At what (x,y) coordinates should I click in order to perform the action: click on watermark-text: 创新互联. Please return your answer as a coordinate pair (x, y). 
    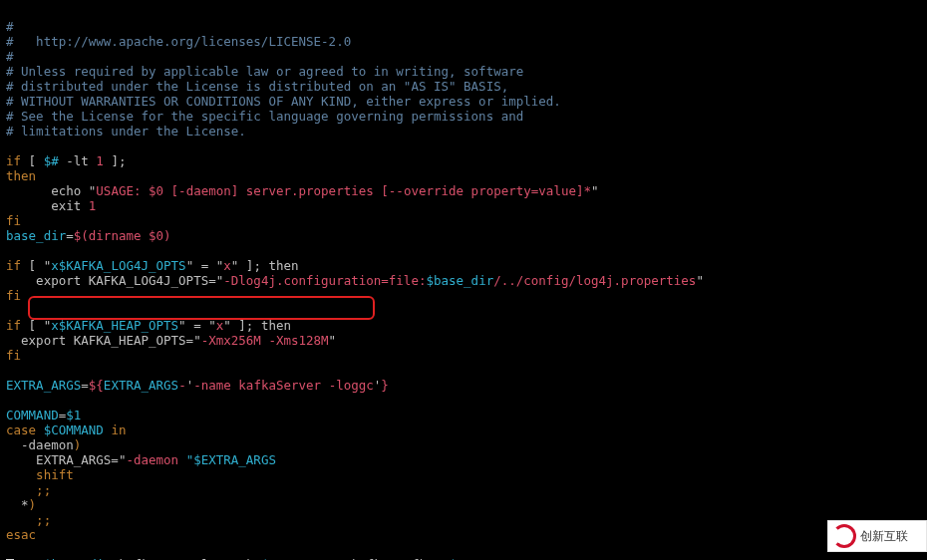
    Looking at the image, I should click on (884, 536).